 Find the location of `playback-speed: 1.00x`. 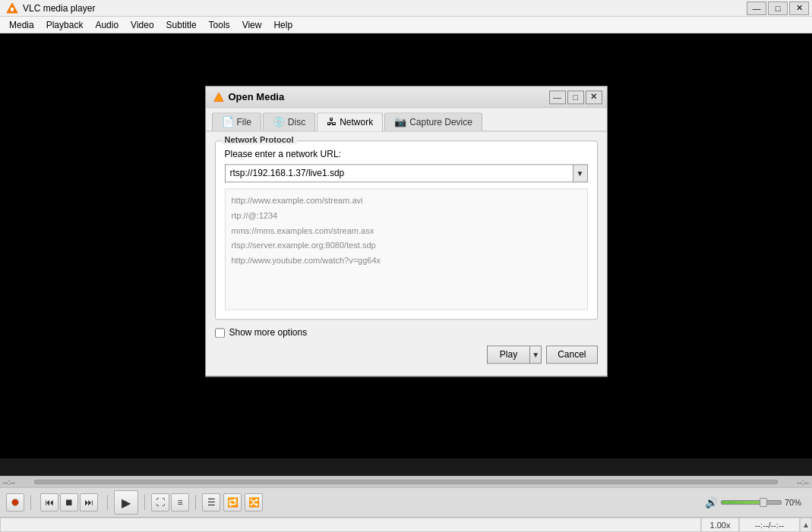

playback-speed: 1.00x is located at coordinates (720, 525).